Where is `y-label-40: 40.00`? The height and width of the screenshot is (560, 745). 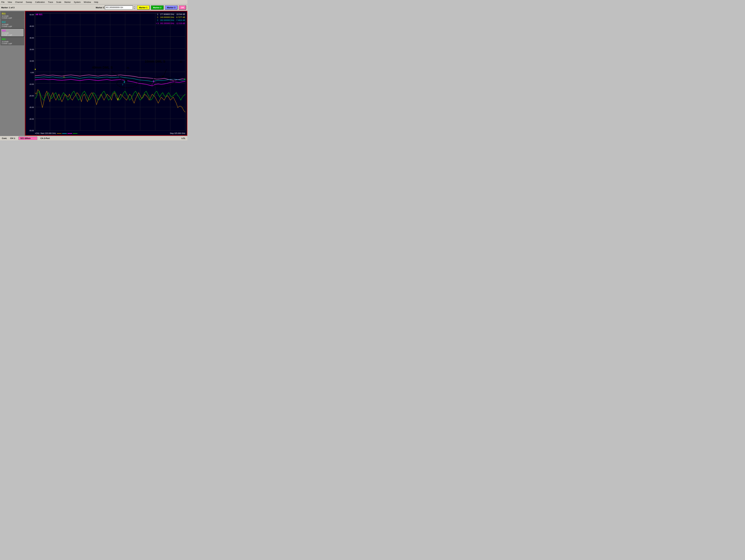 y-label-40: 40.00 is located at coordinates (32, 26).